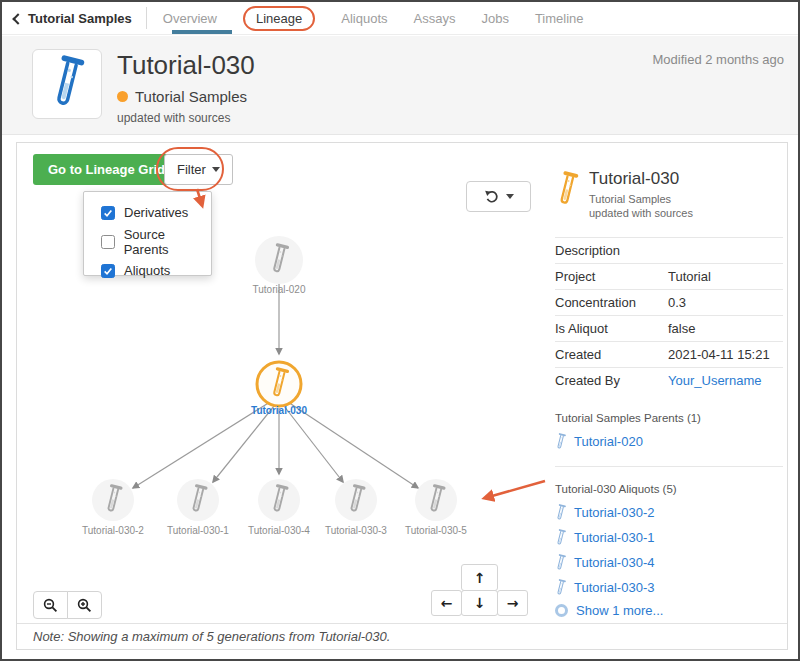 The height and width of the screenshot is (661, 800). Describe the element at coordinates (198, 508) in the screenshot. I see `graph-node-child: Tutorial-030-1` at that location.